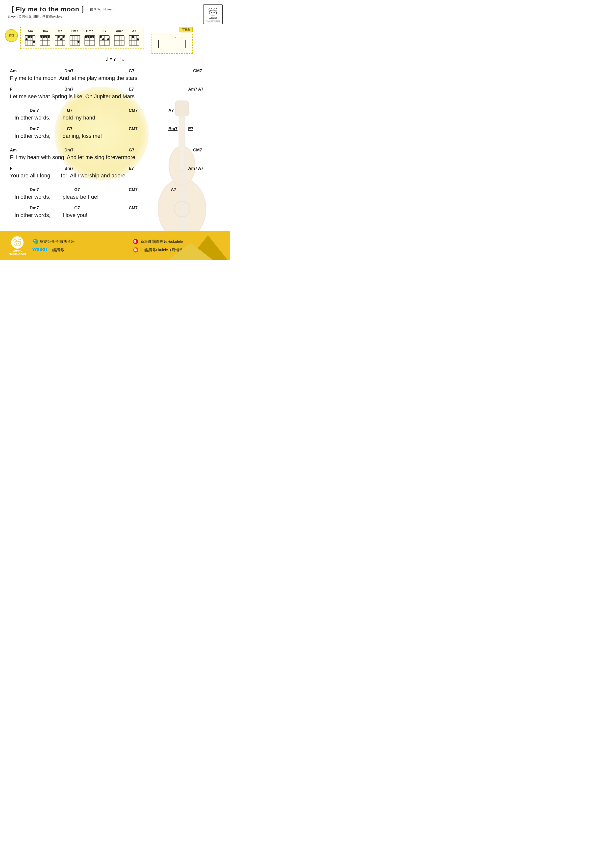 Image resolution: width=614 pixels, height=868 pixels. I want to click on song-line-2: Dm7G7CM7A7 In other words, hold my hand!, so click(115, 115).